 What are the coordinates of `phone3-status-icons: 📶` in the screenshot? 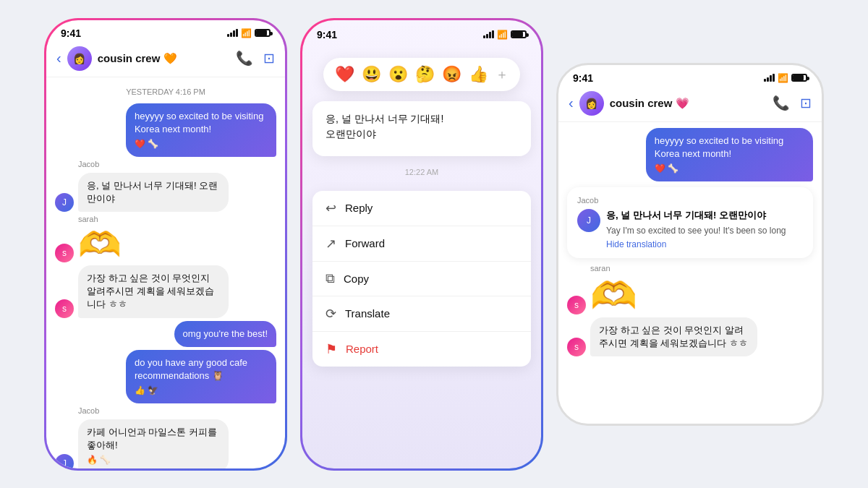 It's located at (786, 78).